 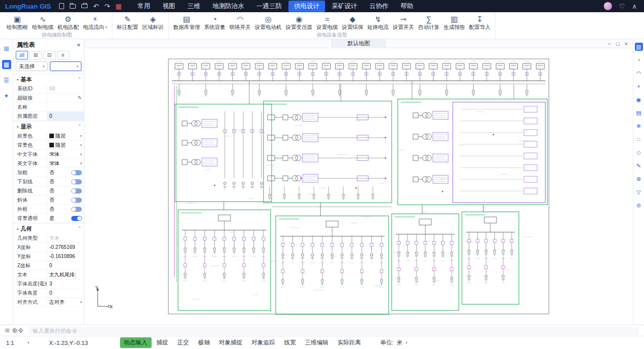 I want to click on command-input, so click(x=334, y=331).